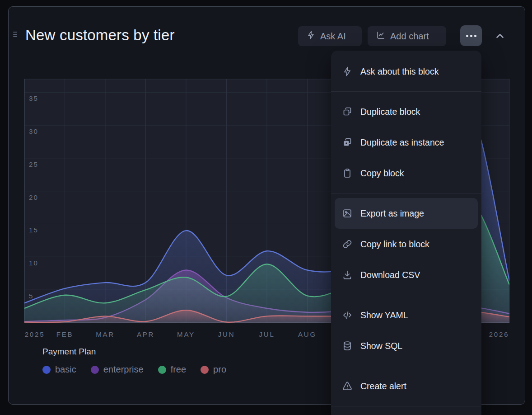  What do you see at coordinates (347, 173) in the screenshot?
I see `clipboard-icon` at bounding box center [347, 173].